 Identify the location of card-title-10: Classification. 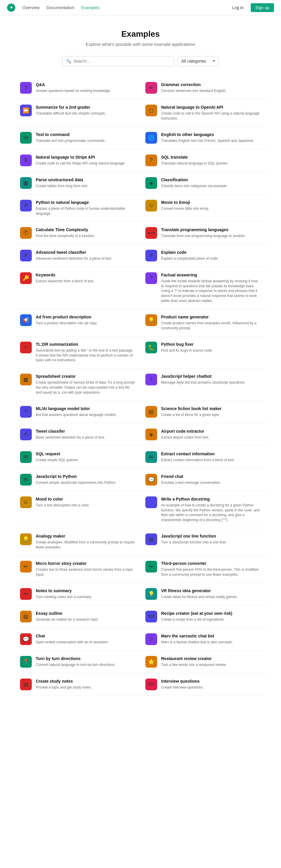
(194, 180).